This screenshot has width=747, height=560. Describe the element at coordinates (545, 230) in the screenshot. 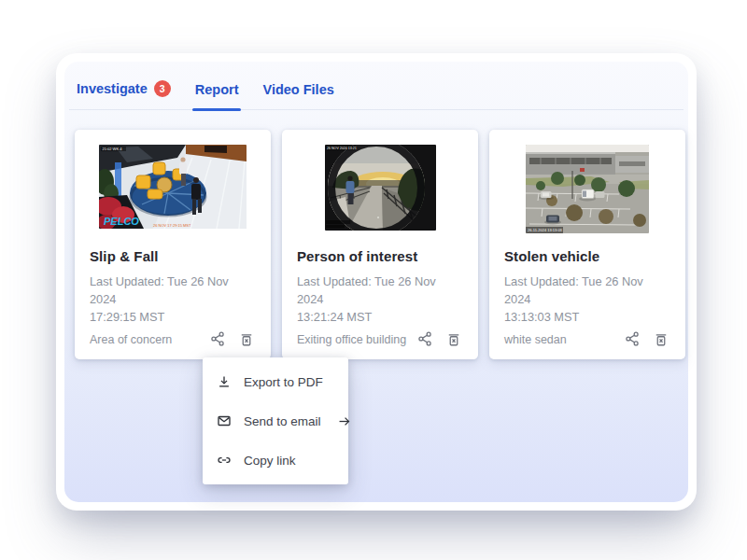

I see `camera-osd-text: 26-11-2024 13:13:03` at that location.